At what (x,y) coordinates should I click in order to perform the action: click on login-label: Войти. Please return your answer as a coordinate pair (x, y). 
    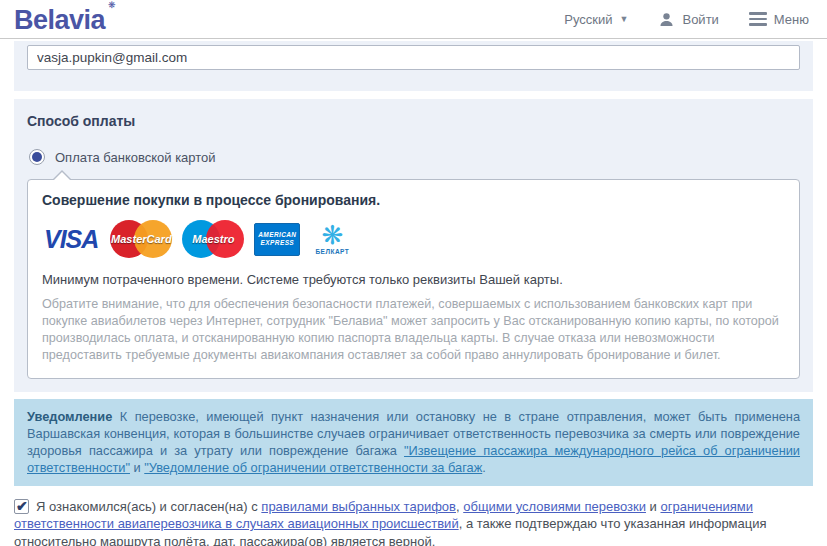
    Looking at the image, I should click on (700, 20).